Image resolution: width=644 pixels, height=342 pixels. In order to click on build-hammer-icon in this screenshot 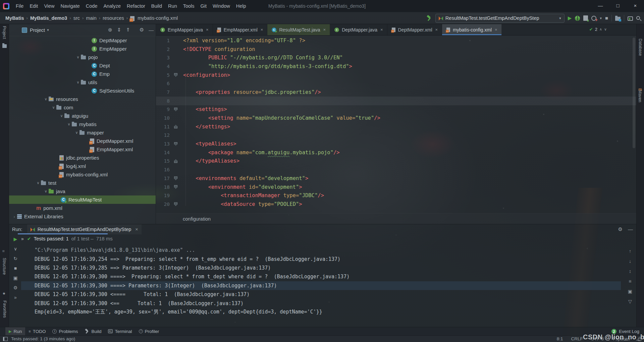, I will do `click(429, 18)`.